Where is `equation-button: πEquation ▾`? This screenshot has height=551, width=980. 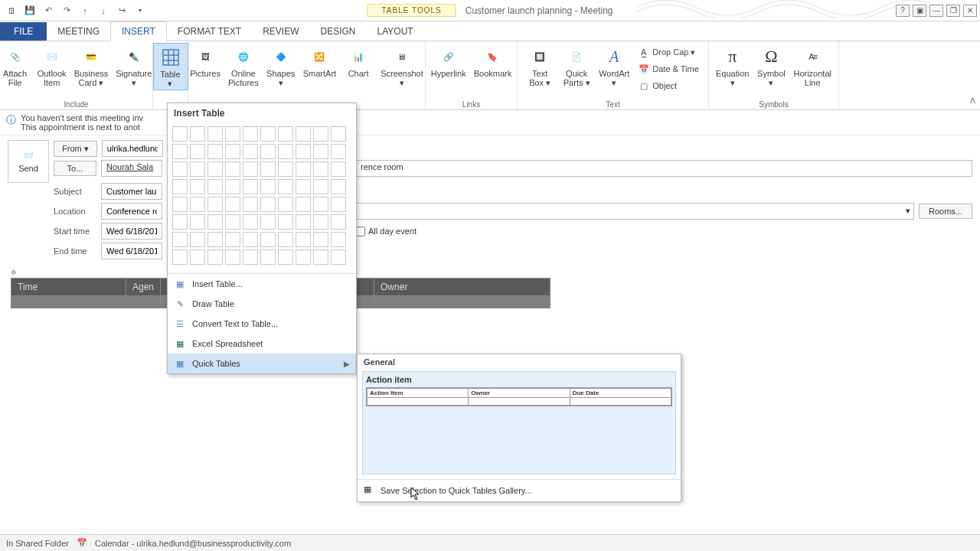 equation-button: πEquation ▾ is located at coordinates (732, 66).